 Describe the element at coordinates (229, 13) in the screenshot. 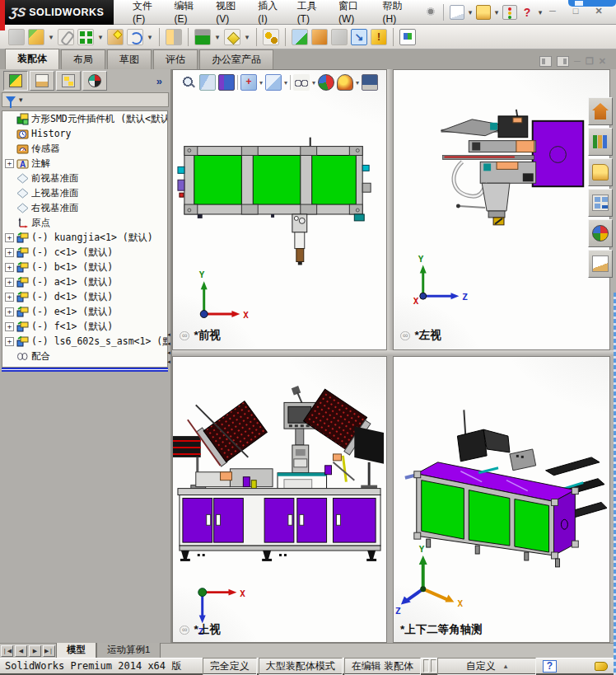

I see `menu-item: 视图(V)` at that location.